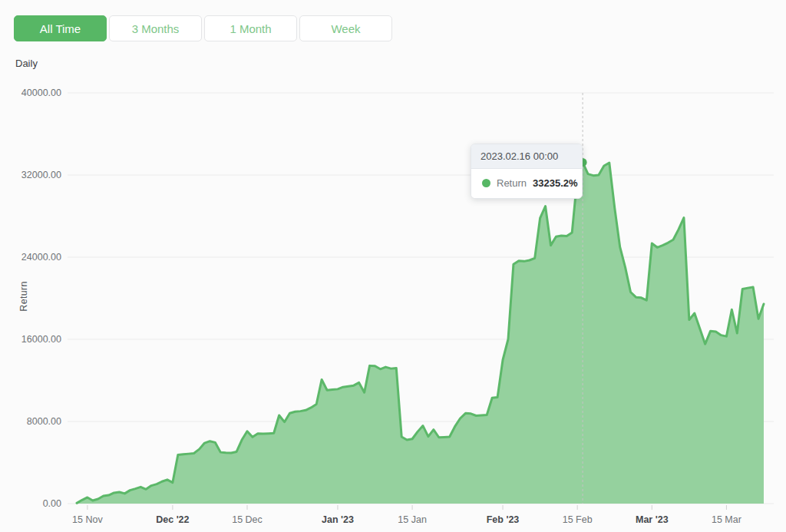 Image resolution: width=786 pixels, height=532 pixels. Describe the element at coordinates (487, 183) in the screenshot. I see `series-marker-icon` at that location.